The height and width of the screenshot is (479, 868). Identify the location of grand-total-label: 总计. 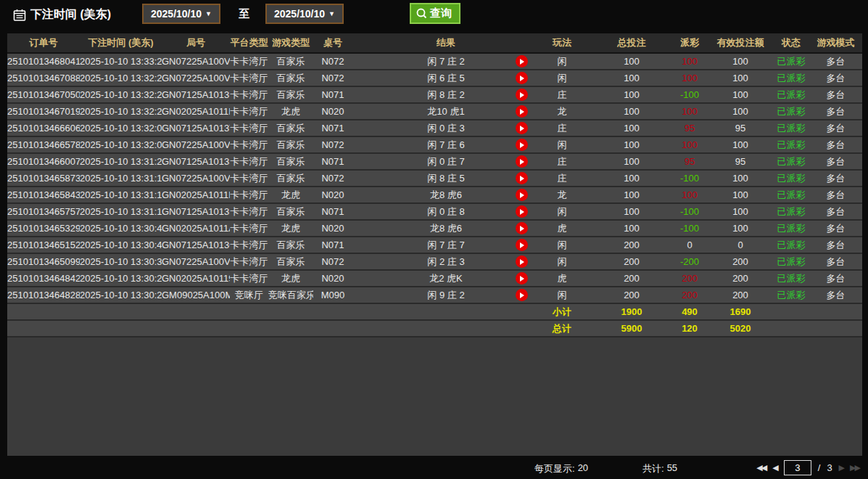
(562, 328).